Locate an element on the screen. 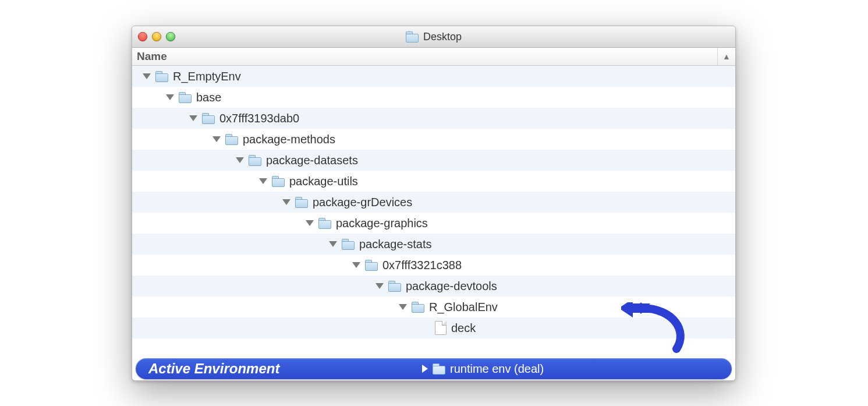 The image size is (868, 406). tree-row: package-datasets is located at coordinates (434, 160).